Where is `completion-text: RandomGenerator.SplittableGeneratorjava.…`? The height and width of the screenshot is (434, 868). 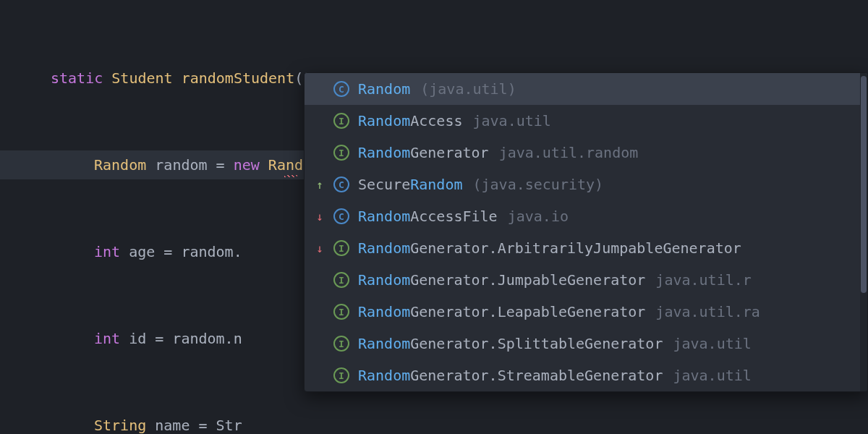 completion-text: RandomGenerator.SplittableGeneratorjava.… is located at coordinates (555, 344).